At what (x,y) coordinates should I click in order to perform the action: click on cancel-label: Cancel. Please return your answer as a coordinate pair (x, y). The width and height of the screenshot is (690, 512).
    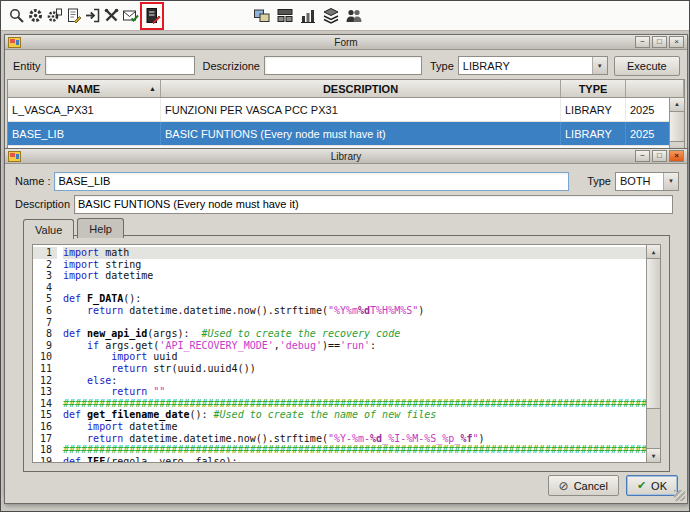
    Looking at the image, I should click on (591, 486).